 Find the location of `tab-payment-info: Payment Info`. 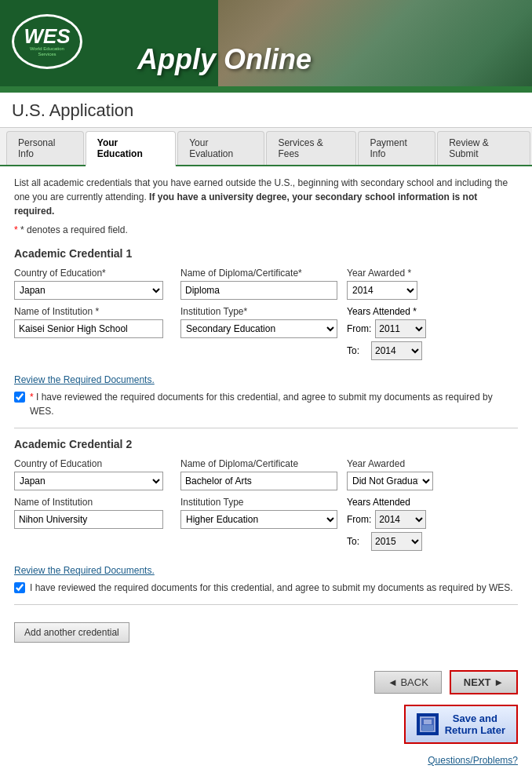

tab-payment-info: Payment Info is located at coordinates (397, 148).